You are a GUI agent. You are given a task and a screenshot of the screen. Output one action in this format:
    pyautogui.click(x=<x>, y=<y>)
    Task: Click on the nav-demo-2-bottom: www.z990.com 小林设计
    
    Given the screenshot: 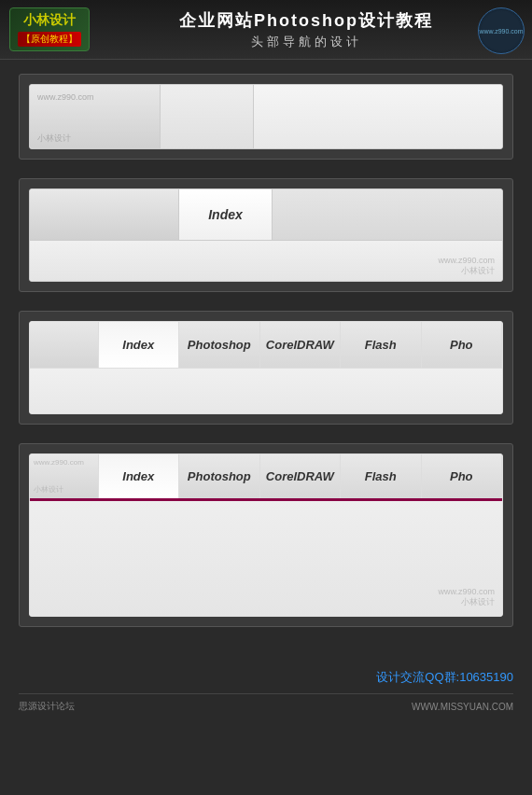 What is the action you would take?
    pyautogui.click(x=266, y=261)
    